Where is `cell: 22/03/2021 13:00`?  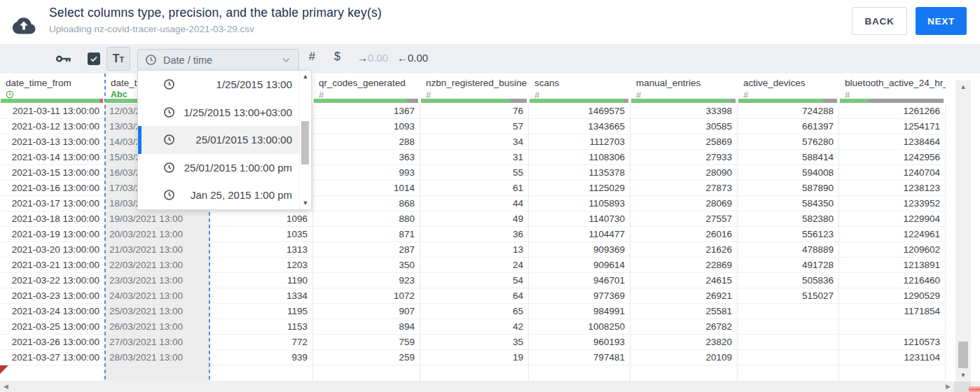
cell: 22/03/2021 13:00 is located at coordinates (158, 265).